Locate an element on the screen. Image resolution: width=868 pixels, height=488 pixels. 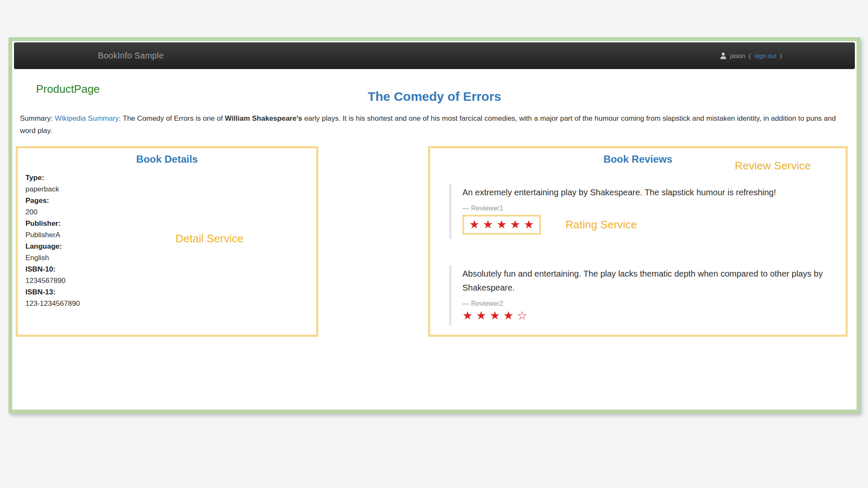
field-value: English is located at coordinates (171, 258).